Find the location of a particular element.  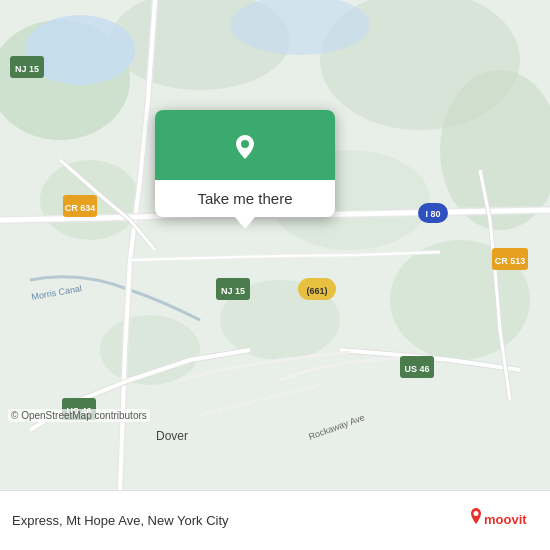

tooltip-header is located at coordinates (245, 145).